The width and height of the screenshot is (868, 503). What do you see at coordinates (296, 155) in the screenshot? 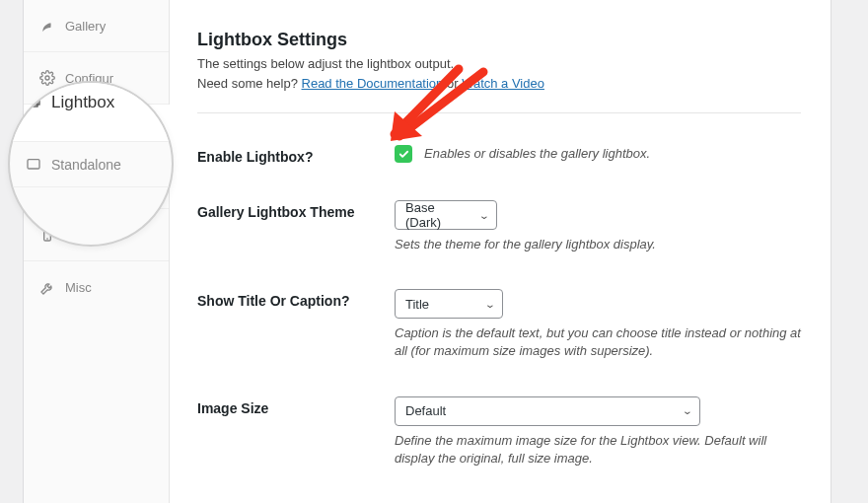
I see `field-label: Enable Lightbox?` at bounding box center [296, 155].